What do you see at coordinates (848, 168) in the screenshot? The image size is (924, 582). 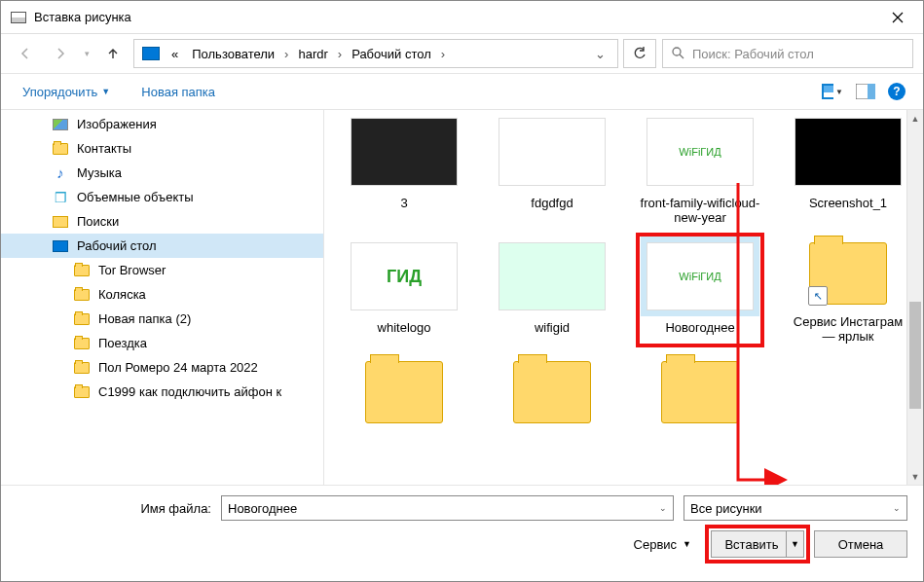 I see `file-item: Screenshot_1` at bounding box center [848, 168].